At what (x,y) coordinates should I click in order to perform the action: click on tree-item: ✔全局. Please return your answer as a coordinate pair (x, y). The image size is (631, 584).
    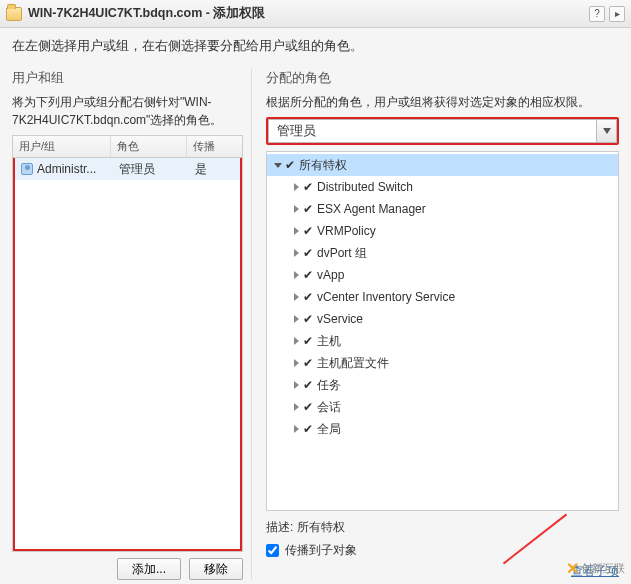
    Looking at the image, I should click on (442, 429).